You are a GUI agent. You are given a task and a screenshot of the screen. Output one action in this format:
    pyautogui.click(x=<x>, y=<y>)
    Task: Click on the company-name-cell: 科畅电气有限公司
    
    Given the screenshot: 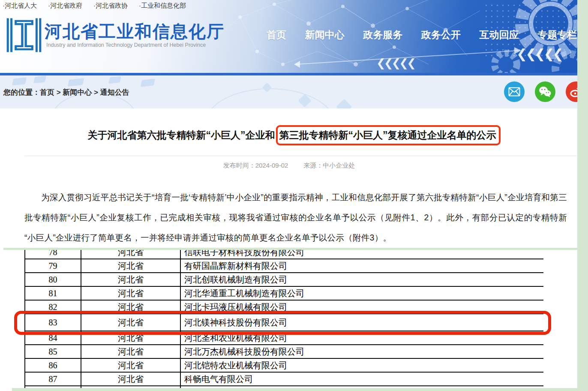 What is the action you would take?
    pyautogui.click(x=362, y=379)
    